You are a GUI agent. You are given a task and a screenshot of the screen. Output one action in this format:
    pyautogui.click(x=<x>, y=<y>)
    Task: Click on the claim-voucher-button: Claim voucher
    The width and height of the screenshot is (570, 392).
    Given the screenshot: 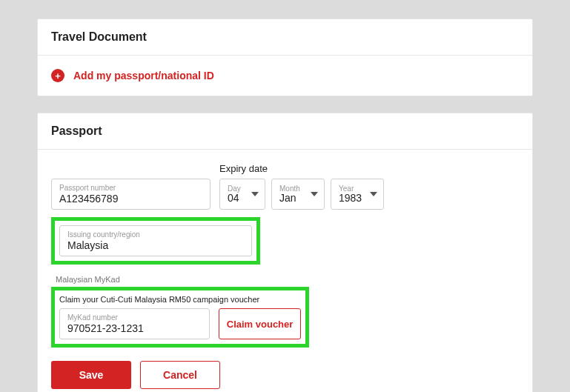 What is the action you would take?
    pyautogui.click(x=259, y=324)
    